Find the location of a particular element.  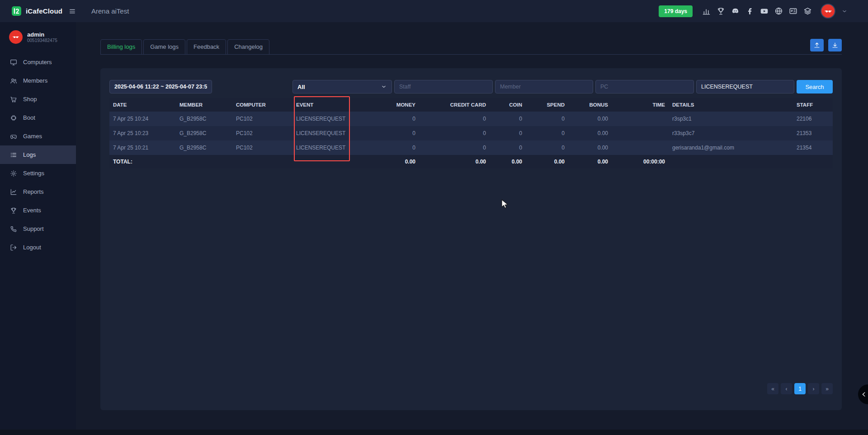

sidebar-item-shop: Shop is located at coordinates (38, 99).